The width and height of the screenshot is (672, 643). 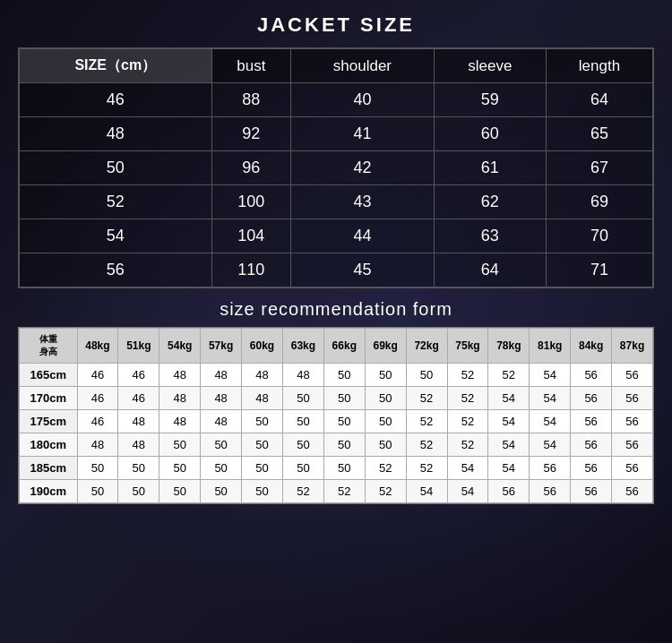 What do you see at coordinates (116, 134) in the screenshot?
I see `size-cell-1-0: 48` at bounding box center [116, 134].